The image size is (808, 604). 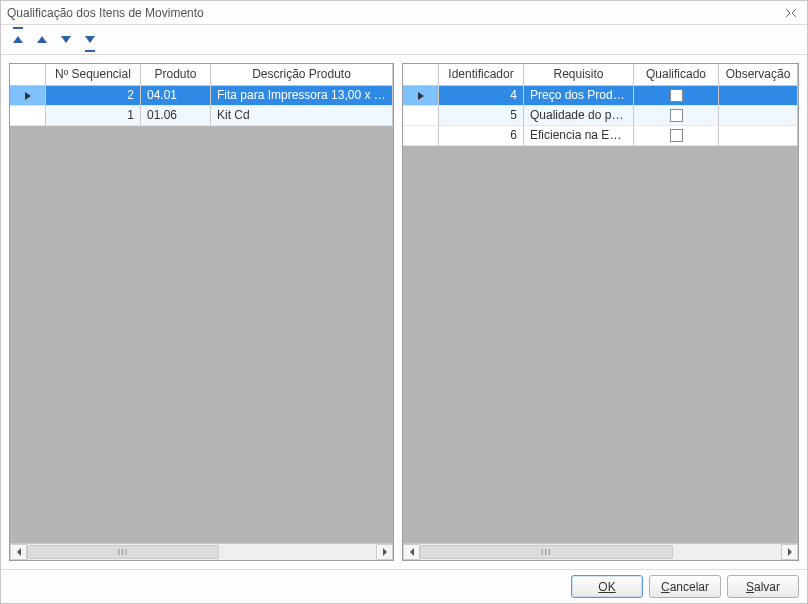 I want to click on nav-next-button, so click(x=66, y=40).